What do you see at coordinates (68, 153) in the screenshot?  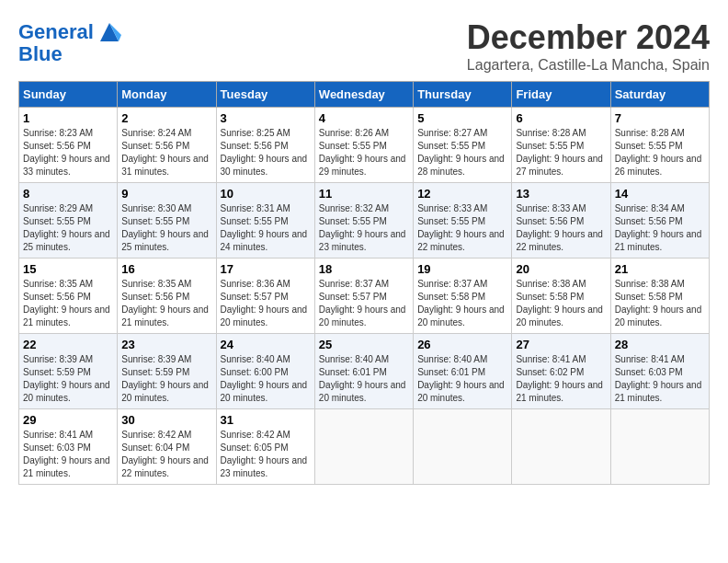 I see `day-info: Sunrise: 8:23 AMSunset: 5:56 PMDaylight:…` at bounding box center [68, 153].